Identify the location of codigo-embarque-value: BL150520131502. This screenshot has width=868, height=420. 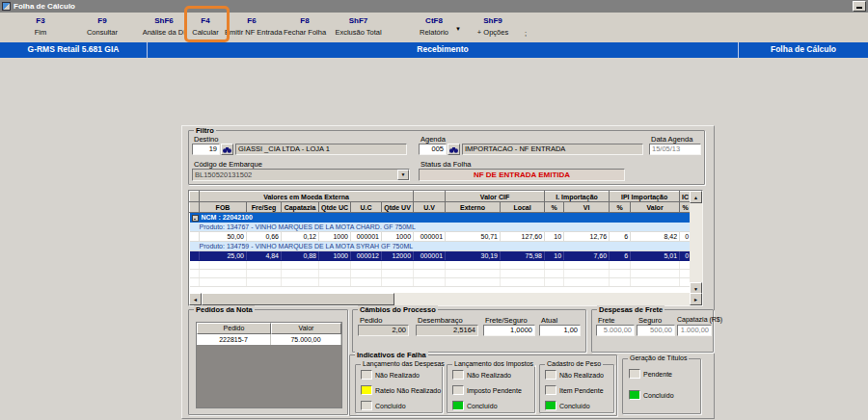
(224, 175).